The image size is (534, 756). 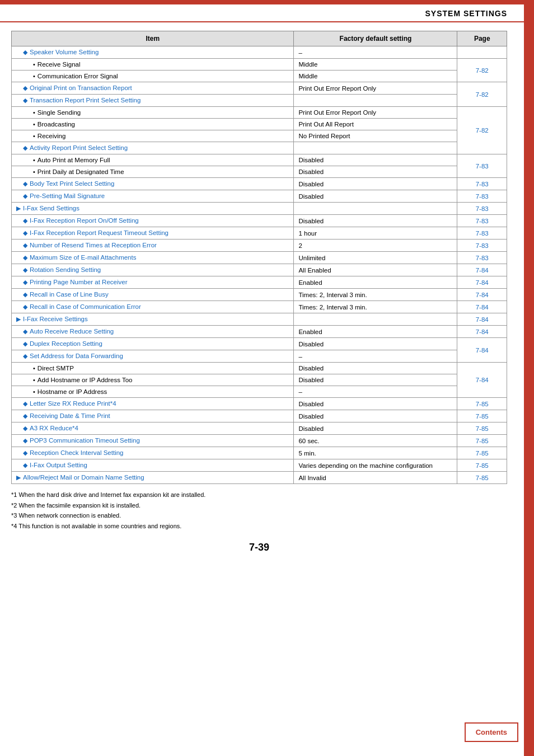 What do you see at coordinates (260, 429) in the screenshot?
I see `table-row: ◆A3 RX Reduce*4Disabled7-85` at bounding box center [260, 429].